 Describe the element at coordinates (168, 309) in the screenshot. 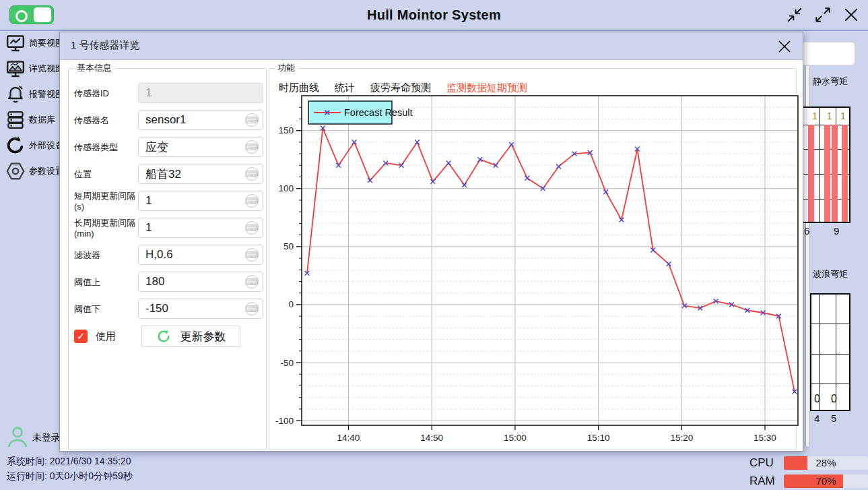

I see `field-threshold-lower: 阈值下 ⌨` at that location.